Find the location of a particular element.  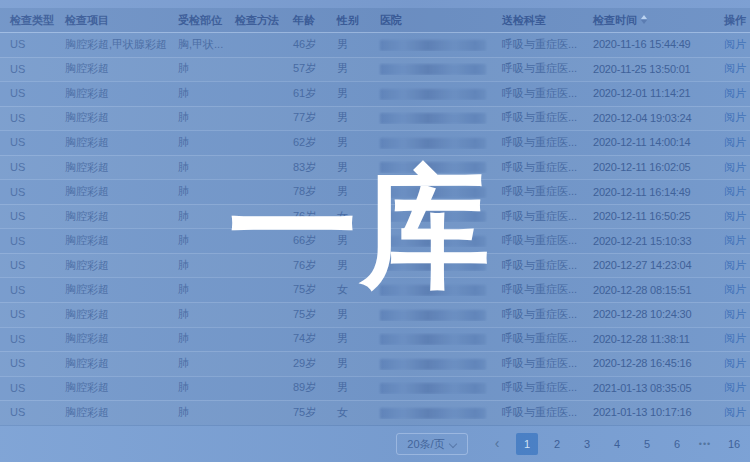

cell-time: 2021-01-13 10:17:16 is located at coordinates (648, 412).